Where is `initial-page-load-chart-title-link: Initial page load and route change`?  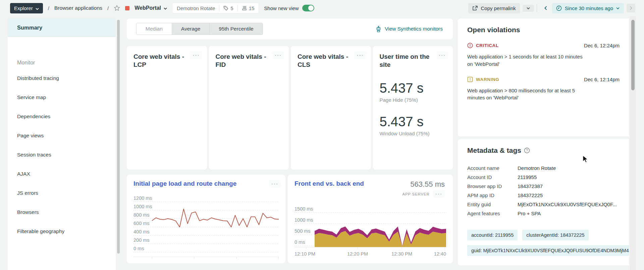
initial-page-load-chart-title-link: Initial page load and route change is located at coordinates (185, 184).